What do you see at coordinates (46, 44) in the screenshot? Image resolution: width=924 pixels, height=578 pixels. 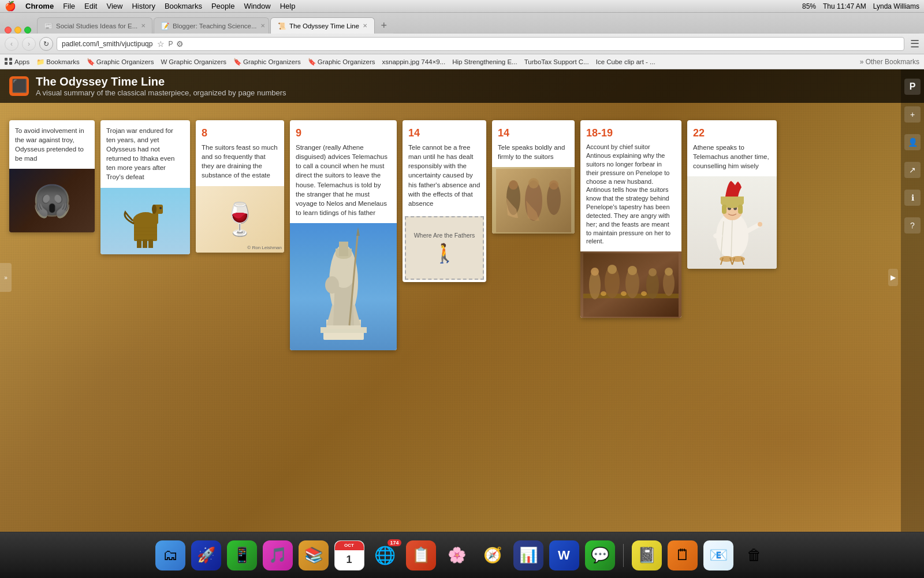 I see `refresh-button: ↻` at bounding box center [46, 44].